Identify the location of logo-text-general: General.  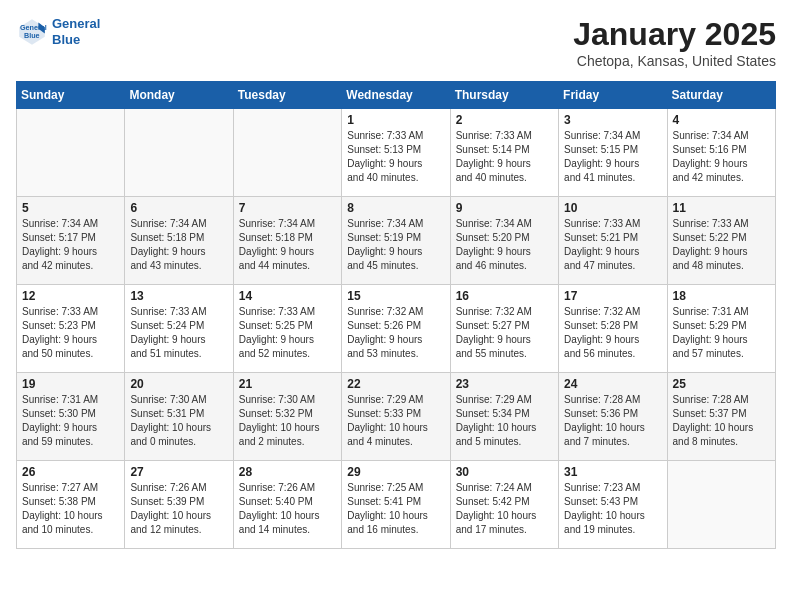
(76, 24).